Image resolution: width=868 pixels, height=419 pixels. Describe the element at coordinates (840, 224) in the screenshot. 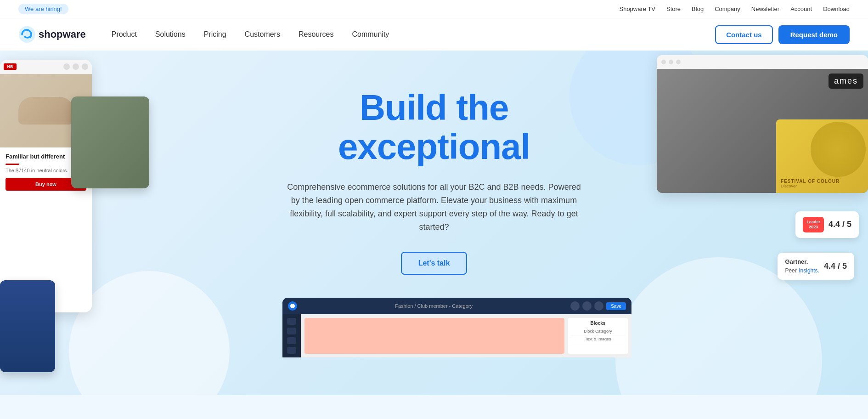

I see `leader-rating-score: 4.4 / 5` at that location.